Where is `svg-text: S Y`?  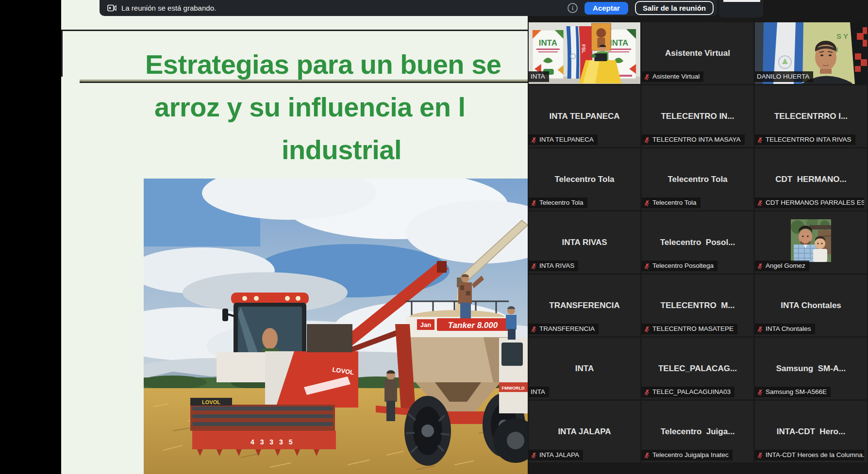
svg-text: S Y is located at coordinates (842, 36).